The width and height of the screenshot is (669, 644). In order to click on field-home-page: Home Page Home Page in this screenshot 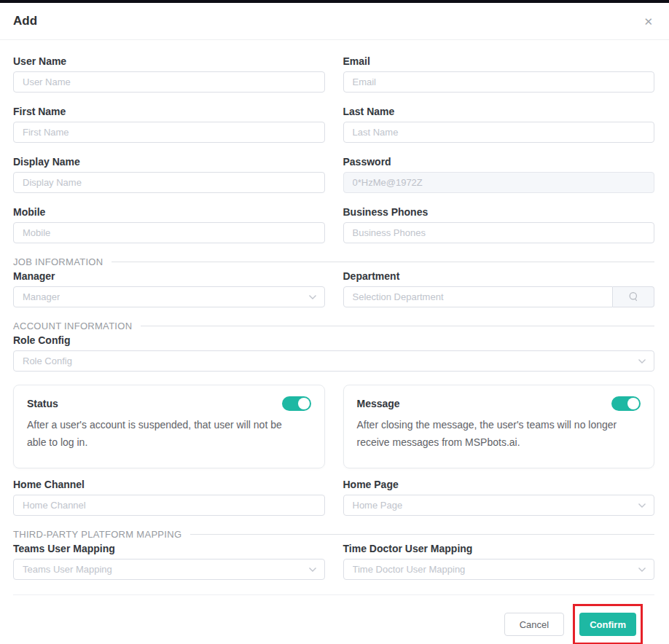, I will do `click(499, 497)`.